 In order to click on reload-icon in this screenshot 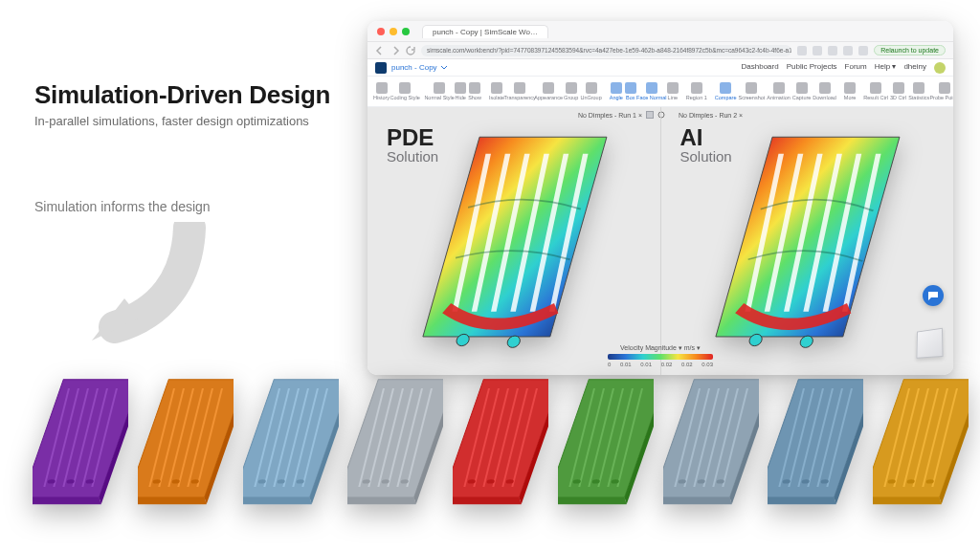, I will do `click(411, 51)`.